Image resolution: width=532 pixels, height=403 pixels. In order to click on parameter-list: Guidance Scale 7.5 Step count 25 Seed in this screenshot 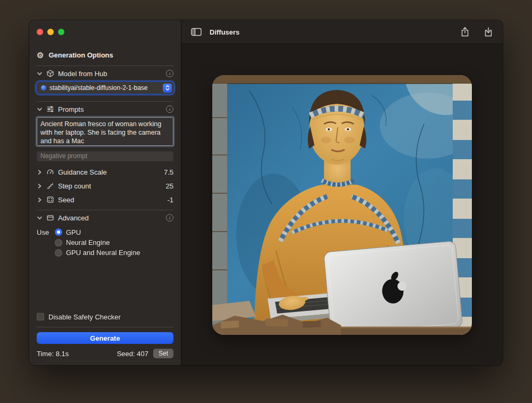, I will do `click(105, 186)`.